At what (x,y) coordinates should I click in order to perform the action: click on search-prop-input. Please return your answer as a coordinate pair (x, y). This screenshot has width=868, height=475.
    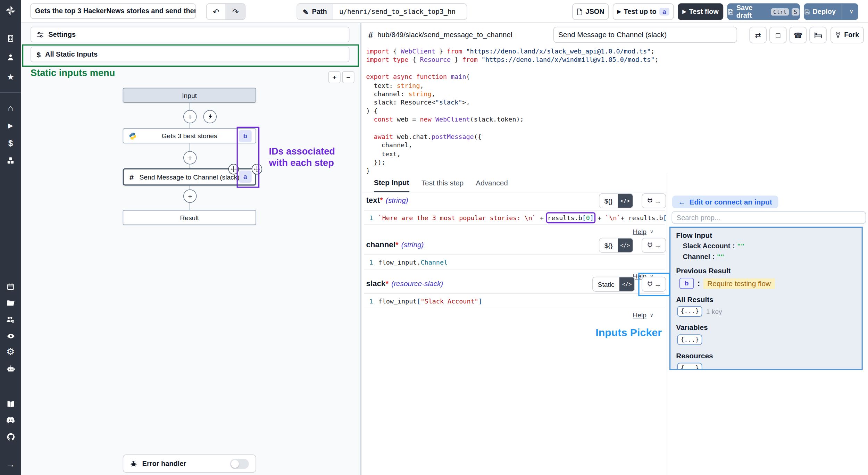
    Looking at the image, I should click on (769, 217).